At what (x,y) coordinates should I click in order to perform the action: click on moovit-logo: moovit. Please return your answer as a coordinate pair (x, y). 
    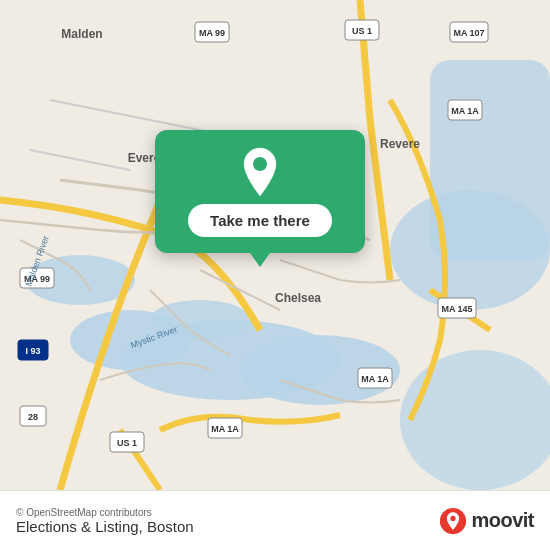
    Looking at the image, I should click on (486, 521).